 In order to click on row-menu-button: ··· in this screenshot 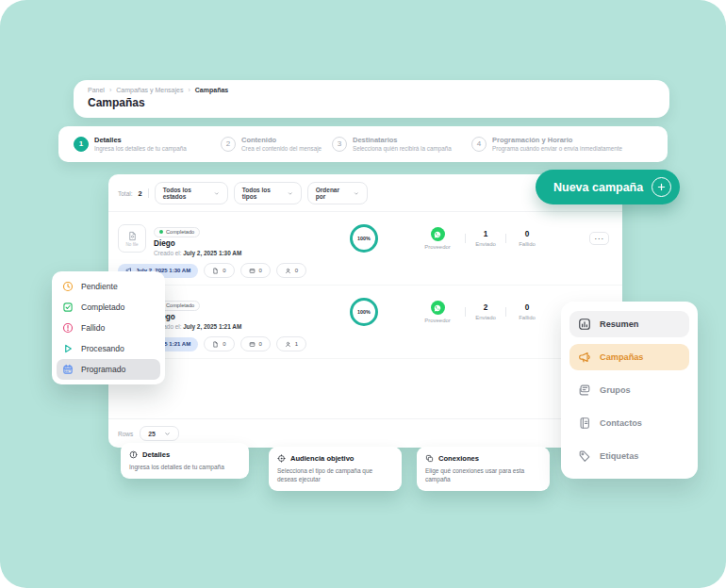, I will do `click(600, 238)`.